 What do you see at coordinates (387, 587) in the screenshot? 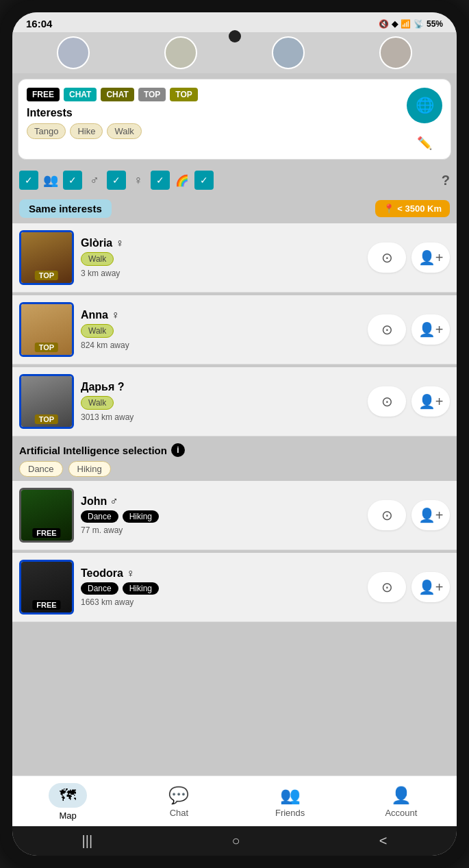
I see `teodora-view-btn: ⊙` at bounding box center [387, 587].